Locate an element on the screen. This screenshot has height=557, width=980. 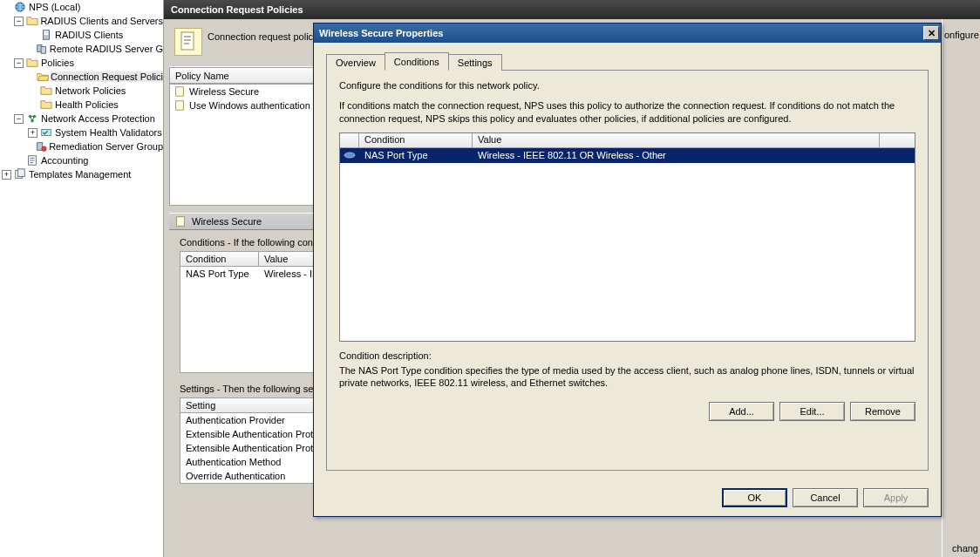
tree-network-policies: Network Policies is located at coordinates (82, 91).